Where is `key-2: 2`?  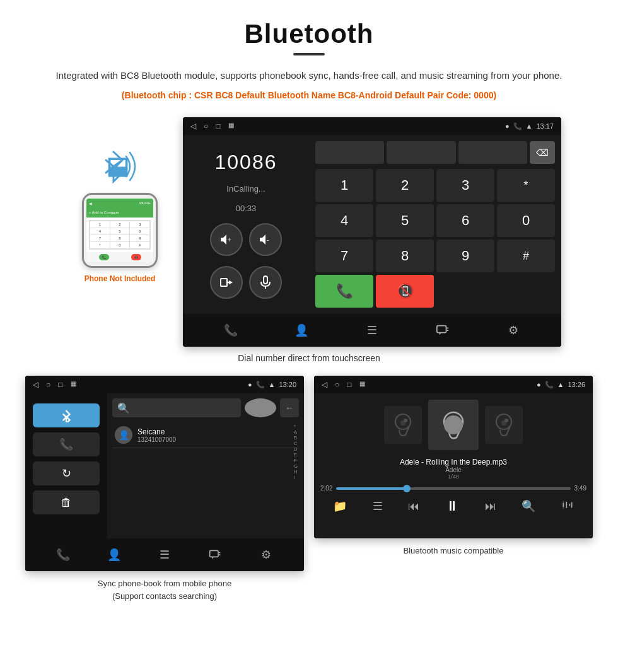
key-2: 2 is located at coordinates (405, 185).